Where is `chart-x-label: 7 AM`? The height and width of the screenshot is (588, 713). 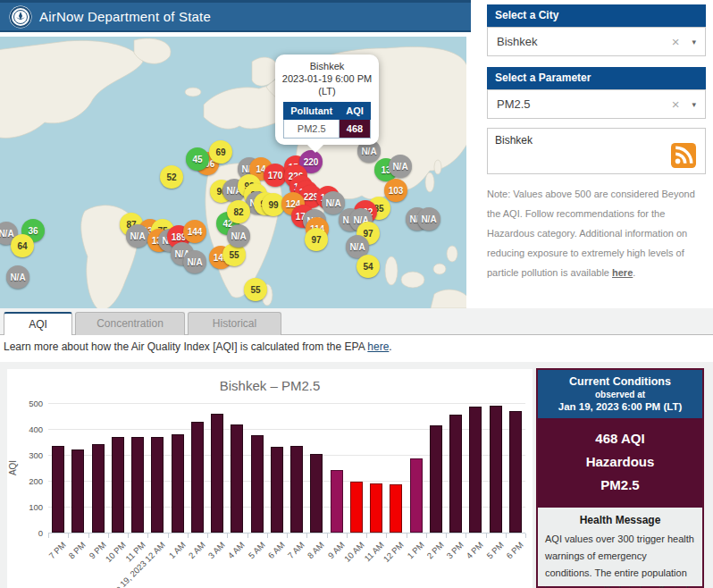
chart-x-label: 7 AM is located at coordinates (297, 550).